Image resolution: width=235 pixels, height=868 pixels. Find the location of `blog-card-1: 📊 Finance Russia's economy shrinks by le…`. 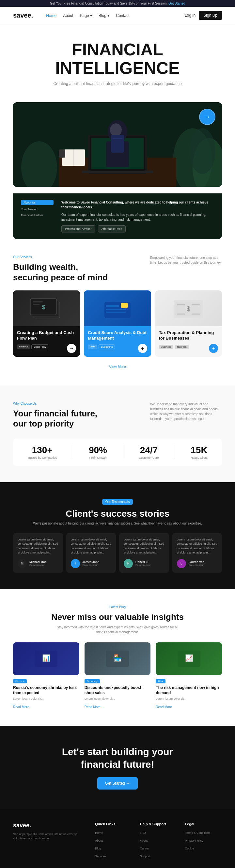

blog-card-1: 📊 Finance Russia's economy shrinks by le… is located at coordinates (46, 676).